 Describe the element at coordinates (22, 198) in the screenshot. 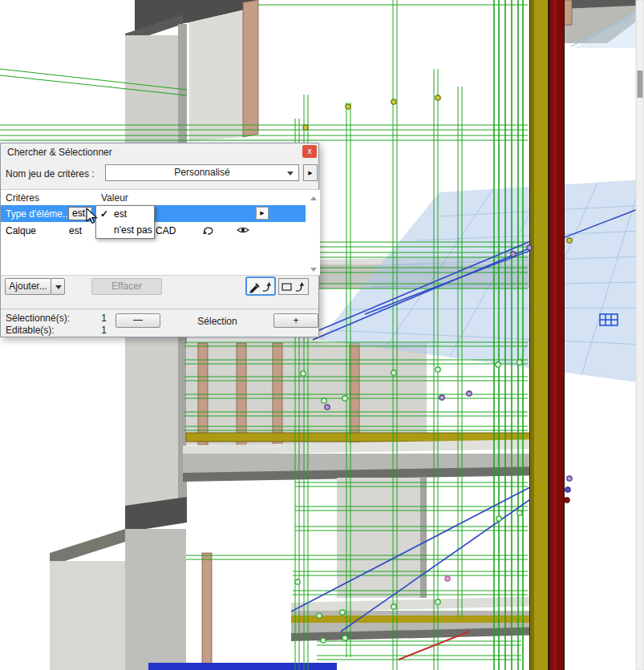

I see `column-header-criteres: Critères` at that location.